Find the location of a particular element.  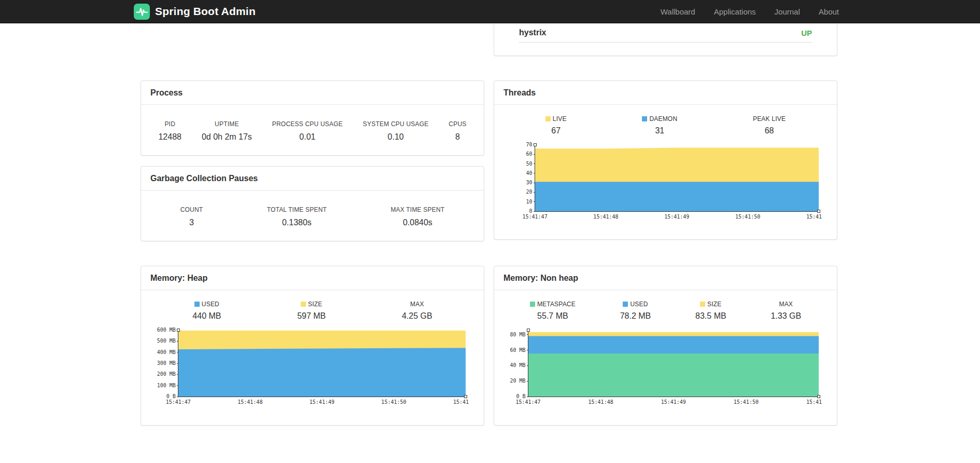

metric-total-time-spent: TOTAL TIME SPENT 0.1380s is located at coordinates (297, 217).